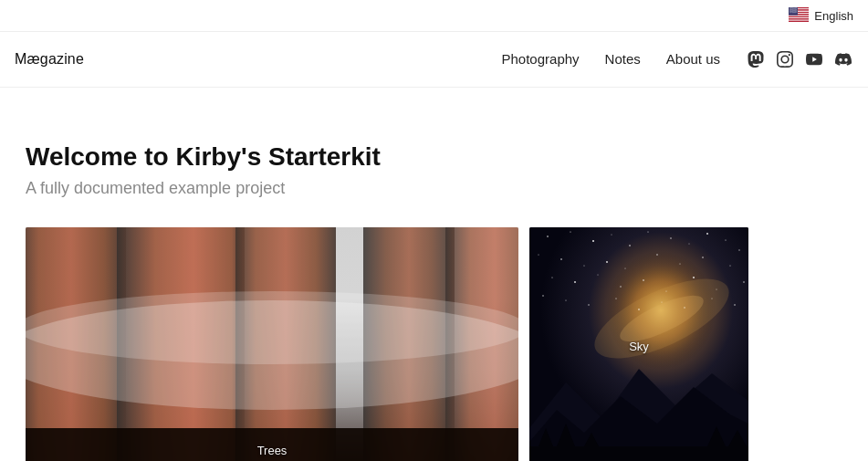  What do you see at coordinates (622, 58) in the screenshot?
I see `nav-notes: Notes` at bounding box center [622, 58].